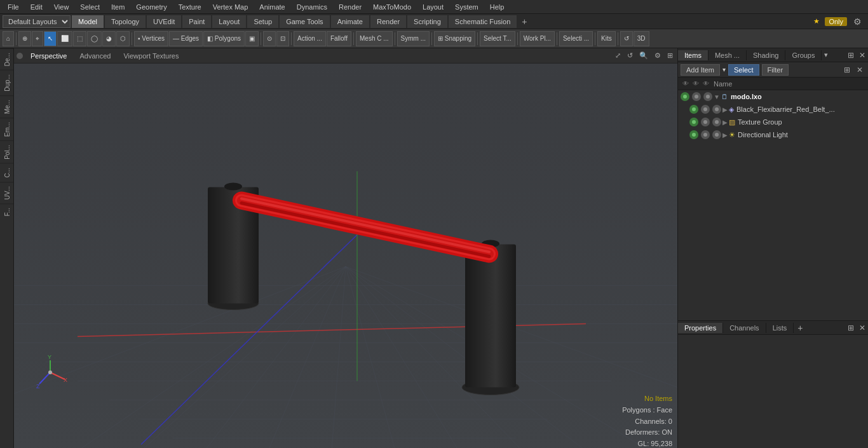 This screenshot has width=868, height=448. Describe the element at coordinates (775, 70) in the screenshot. I see `filter-button: Filter` at that location.